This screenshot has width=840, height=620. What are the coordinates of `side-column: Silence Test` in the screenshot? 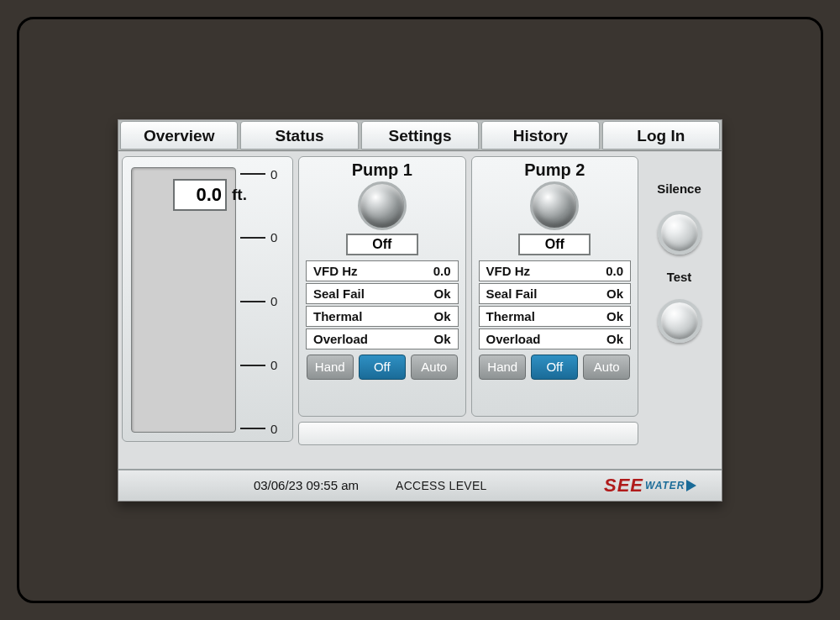 It's located at (679, 311).